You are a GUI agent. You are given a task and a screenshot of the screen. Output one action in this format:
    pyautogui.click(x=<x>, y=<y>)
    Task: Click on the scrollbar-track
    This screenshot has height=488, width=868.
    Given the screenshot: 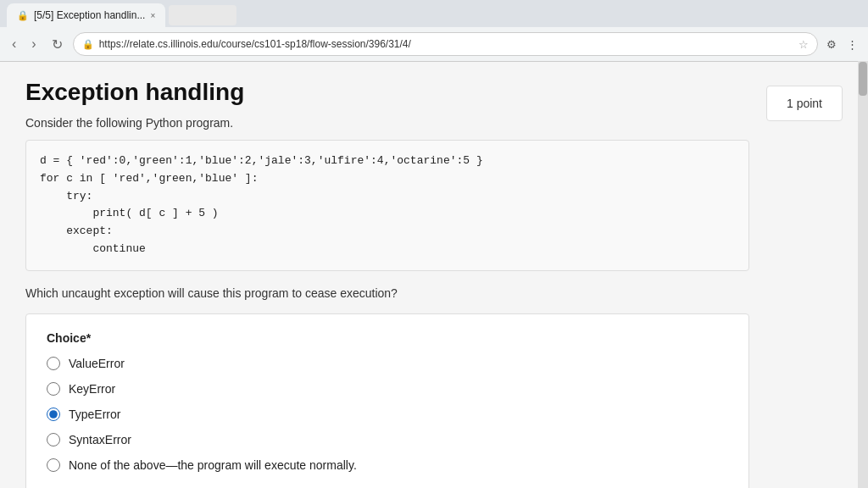 What is the action you would take?
    pyautogui.click(x=863, y=274)
    